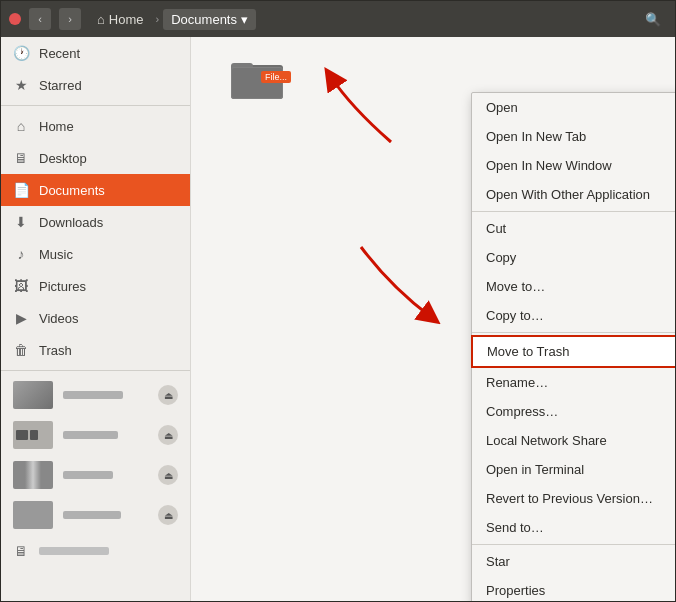  Describe the element at coordinates (574, 258) in the screenshot. I see `ctx-copy: Copy Ctrl+C` at that location.